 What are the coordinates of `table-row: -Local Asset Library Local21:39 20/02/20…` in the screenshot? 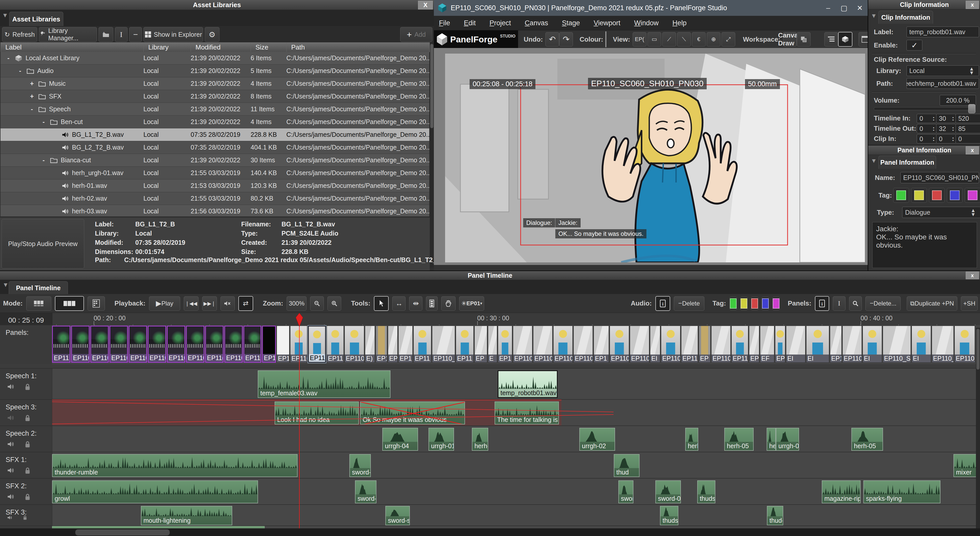 It's located at (215, 58).